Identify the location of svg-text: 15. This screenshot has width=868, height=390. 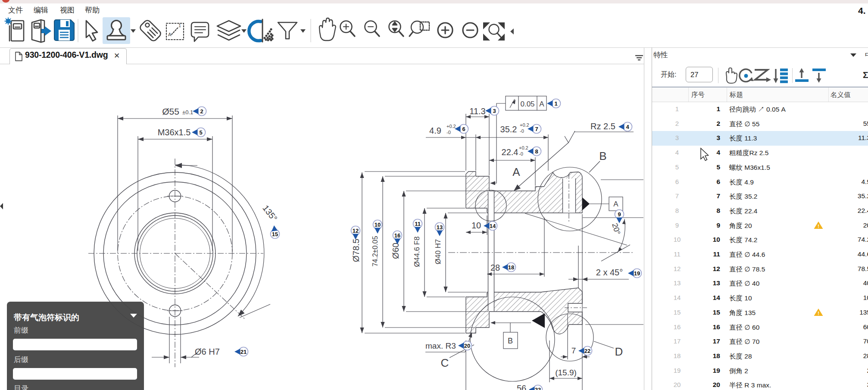
(275, 234).